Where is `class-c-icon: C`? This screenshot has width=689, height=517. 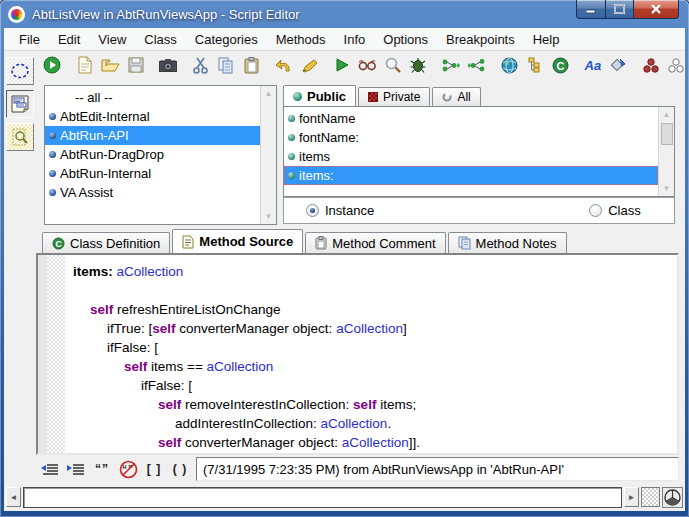
class-c-icon: C is located at coordinates (560, 66).